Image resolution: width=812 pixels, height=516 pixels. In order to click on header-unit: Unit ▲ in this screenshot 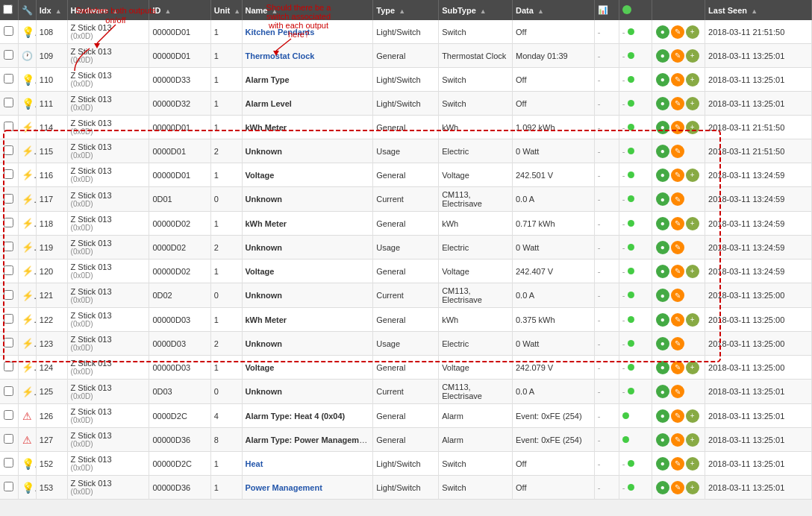, I will do `click(226, 10)`.